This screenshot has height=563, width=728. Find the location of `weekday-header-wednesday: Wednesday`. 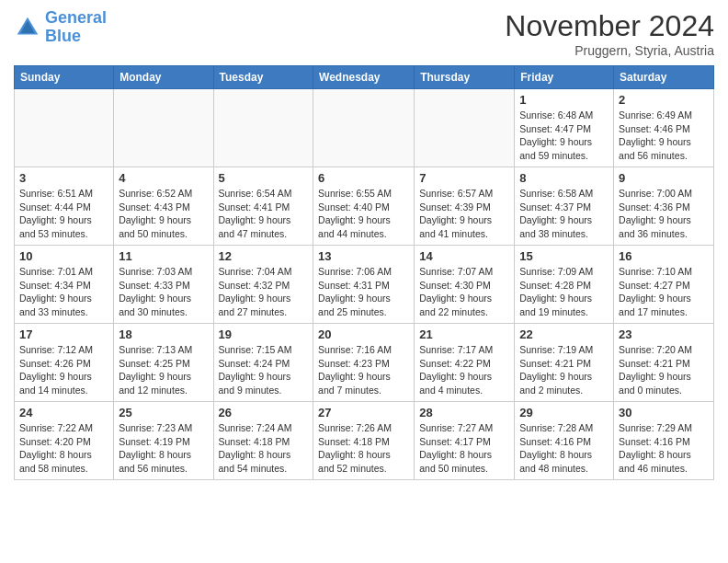

weekday-header-wednesday: Wednesday is located at coordinates (364, 77).